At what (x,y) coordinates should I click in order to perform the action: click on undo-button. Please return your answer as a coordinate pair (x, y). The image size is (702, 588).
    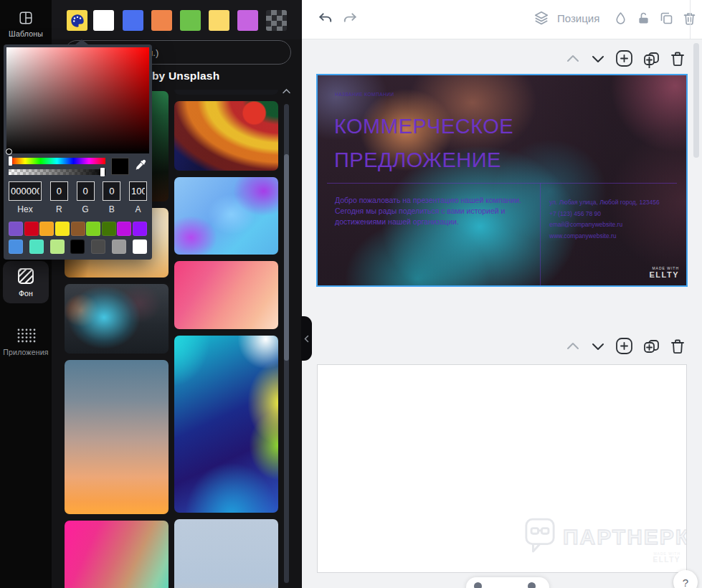
    Looking at the image, I should click on (326, 19).